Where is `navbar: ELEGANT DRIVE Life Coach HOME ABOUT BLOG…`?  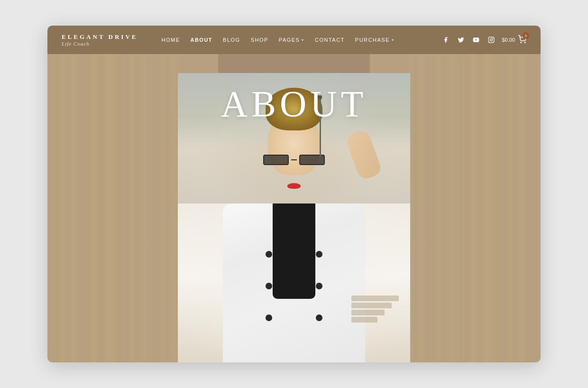 navbar: ELEGANT DRIVE Life Coach HOME ABOUT BLOG… is located at coordinates (294, 40).